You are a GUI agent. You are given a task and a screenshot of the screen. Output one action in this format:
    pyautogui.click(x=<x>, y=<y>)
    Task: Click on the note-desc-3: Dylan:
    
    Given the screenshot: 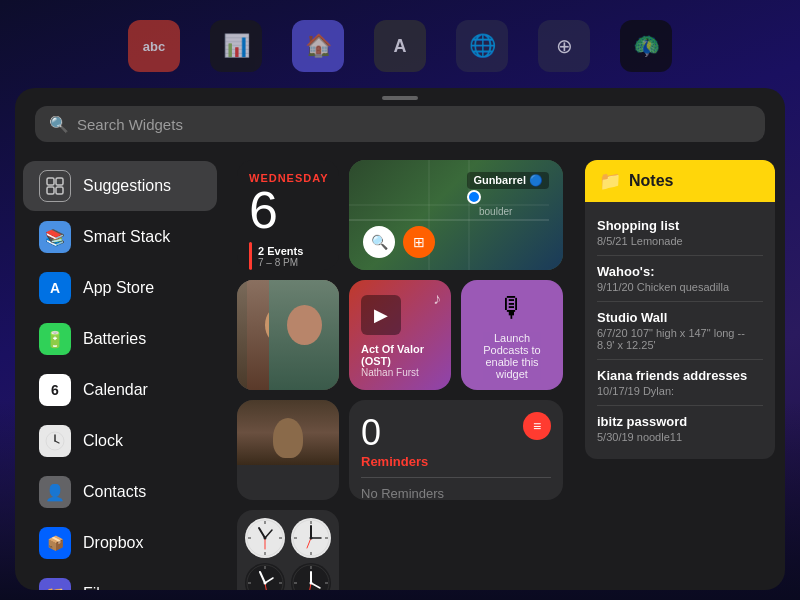 What is the action you would take?
    pyautogui.click(x=658, y=391)
    